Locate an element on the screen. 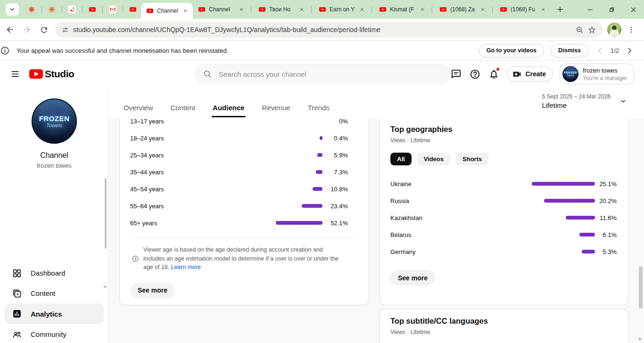 Image resolution: width=644 pixels, height=343 pixels. channel-search is located at coordinates (322, 74).